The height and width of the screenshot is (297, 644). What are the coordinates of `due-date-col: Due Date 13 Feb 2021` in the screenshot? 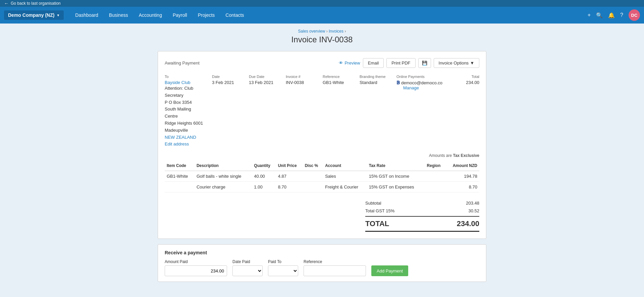 It's located at (262, 111).